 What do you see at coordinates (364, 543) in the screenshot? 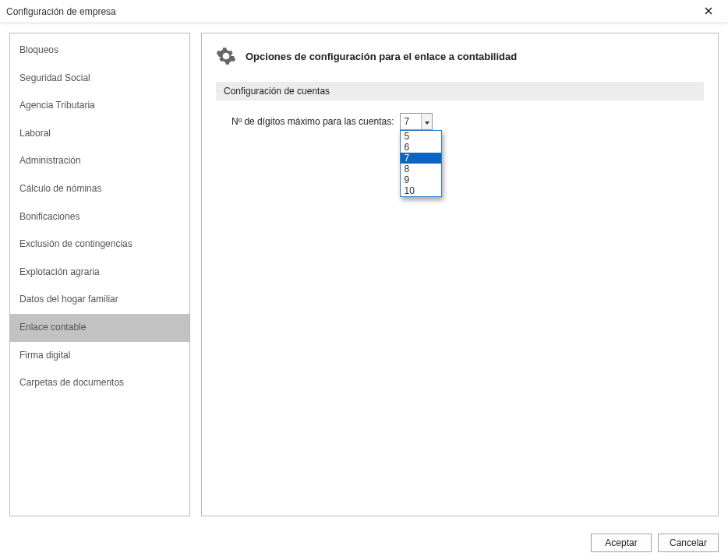
I see `footer: Aceptar Cancelar` at bounding box center [364, 543].